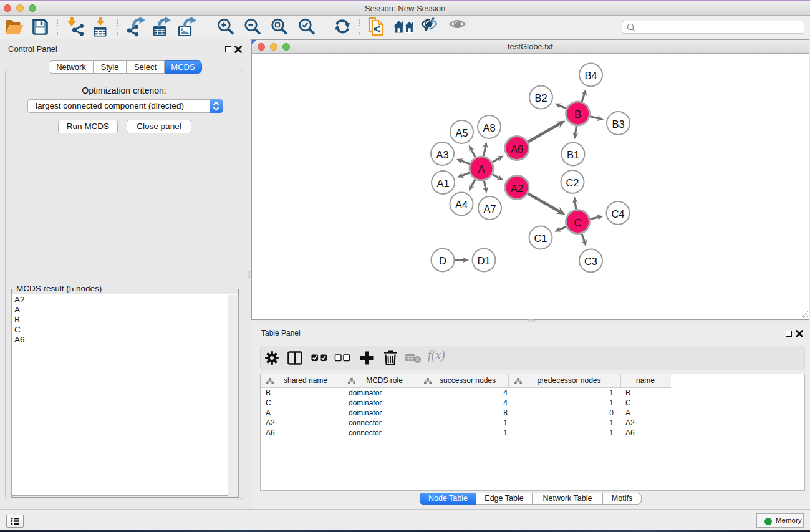 Image resolution: width=810 pixels, height=532 pixels. I want to click on svg-text: C3, so click(591, 261).